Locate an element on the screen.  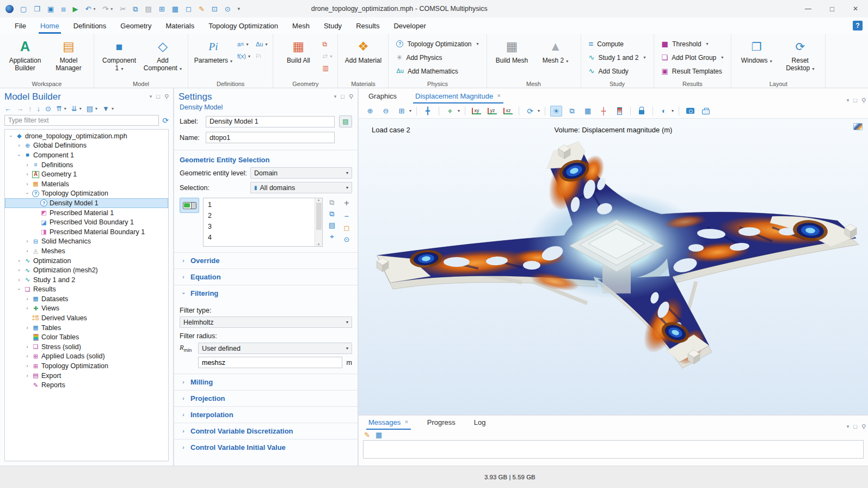
tab-close-icon: ✕ is located at coordinates (499, 96).